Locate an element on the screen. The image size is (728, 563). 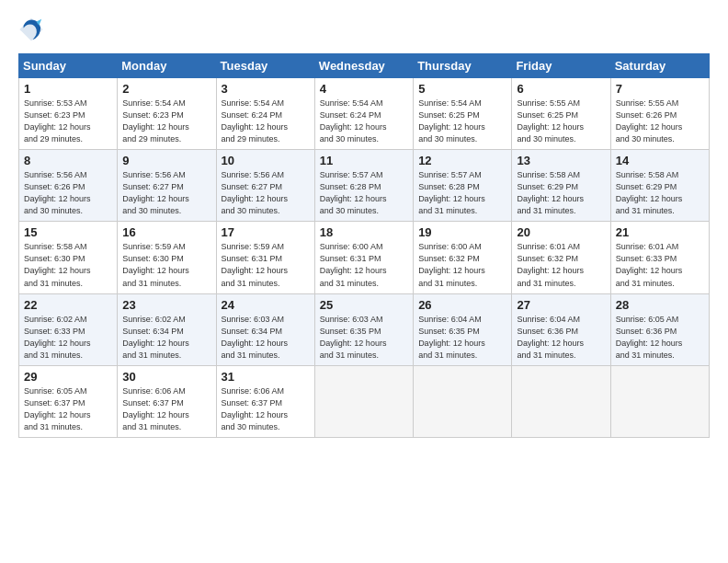
day-cell: 19Sunrise: 6:00 AM Sunset: 6:32 PM Dayli… is located at coordinates (463, 258).